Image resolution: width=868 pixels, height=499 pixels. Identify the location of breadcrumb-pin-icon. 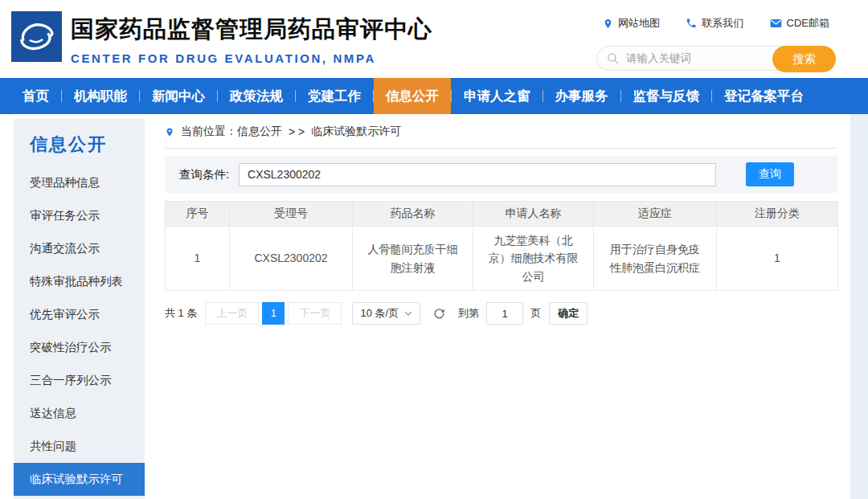
(170, 132).